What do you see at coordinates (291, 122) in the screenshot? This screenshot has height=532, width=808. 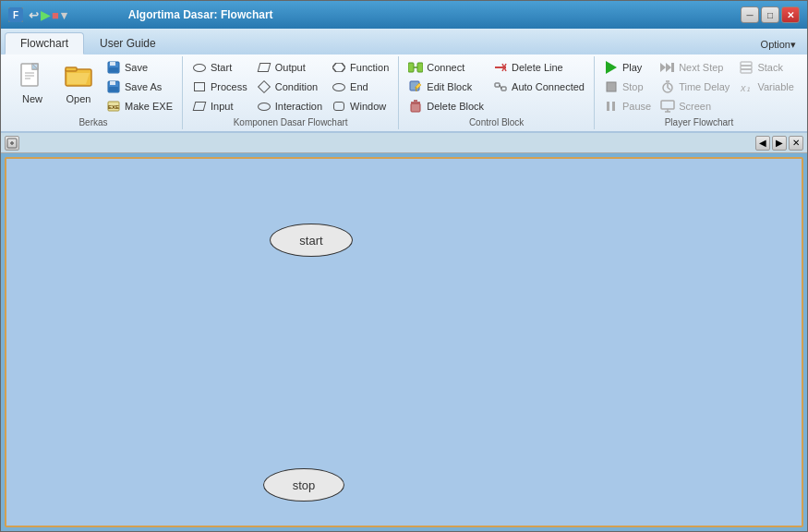 I see `komponen-label: Komponen Dasar Flowchart` at bounding box center [291, 122].